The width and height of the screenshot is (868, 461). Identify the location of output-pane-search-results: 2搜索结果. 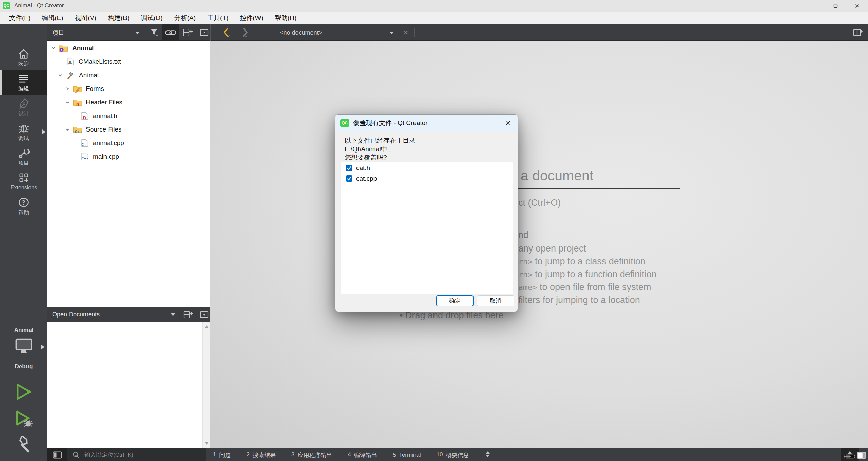
(261, 455).